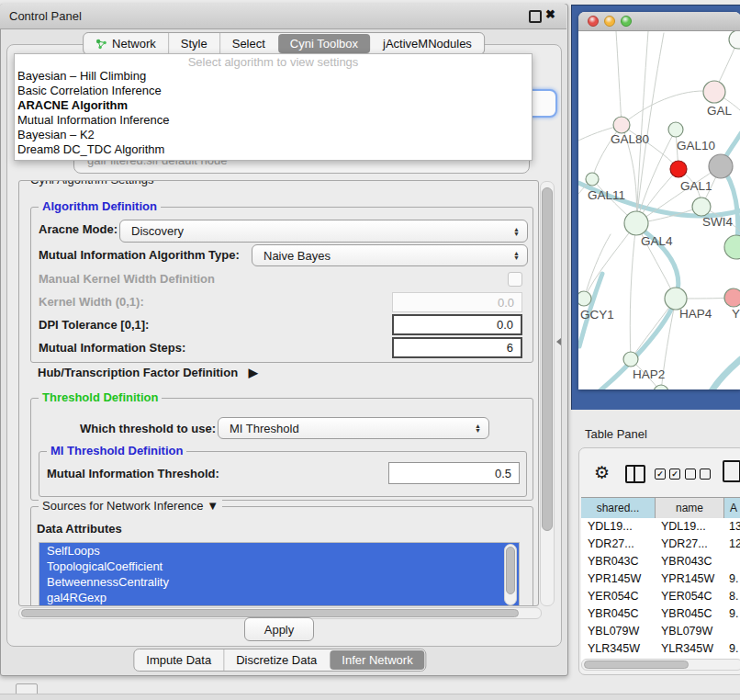 The image size is (740, 700). I want to click on threshold-definition-group: Threshold Definition Which threshold to …, so click(282, 449).